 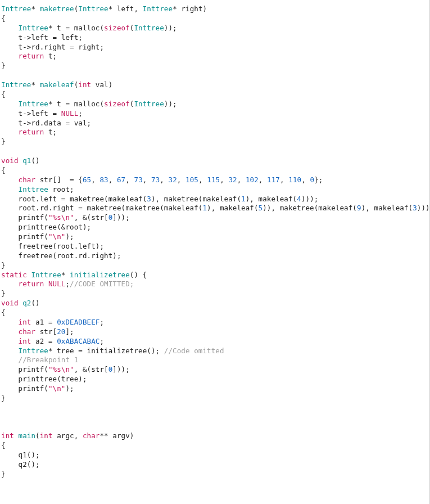 I want to click on text: q1();, so click(x=29, y=454).